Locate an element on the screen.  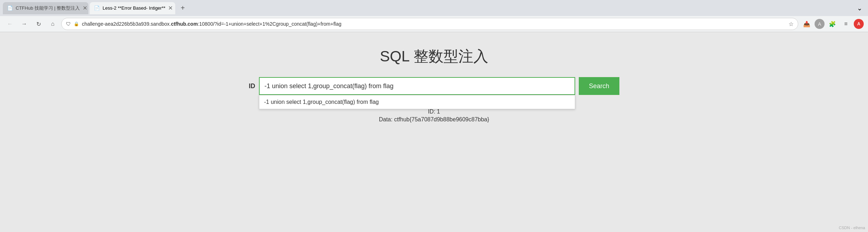
address-pre-domain: challenge-aea2d226b5b3a939.sandbox. is located at coordinates (126, 24).